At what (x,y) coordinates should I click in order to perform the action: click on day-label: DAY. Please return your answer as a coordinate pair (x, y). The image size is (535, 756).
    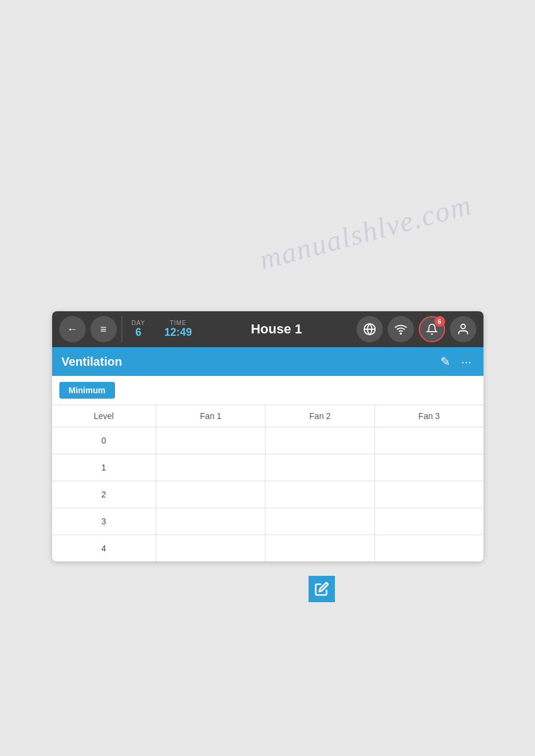
    Looking at the image, I should click on (139, 323).